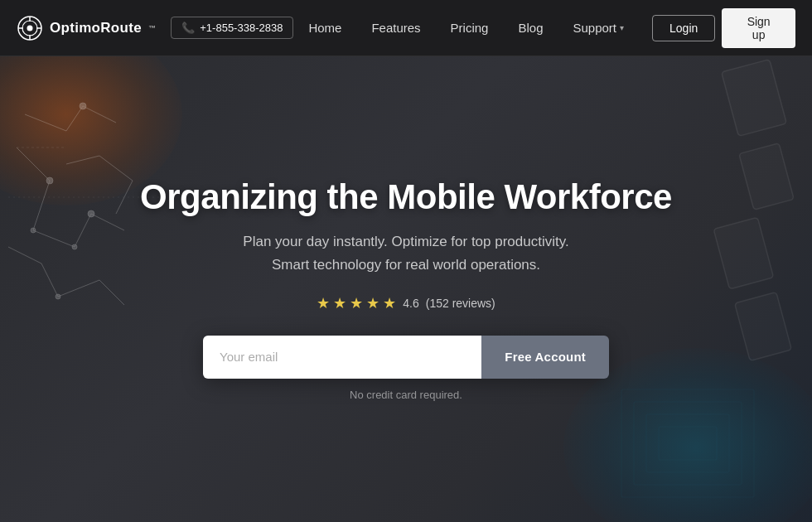 This screenshot has height=522, width=812. Describe the element at coordinates (389, 303) in the screenshot. I see `star-5: ★` at that location.